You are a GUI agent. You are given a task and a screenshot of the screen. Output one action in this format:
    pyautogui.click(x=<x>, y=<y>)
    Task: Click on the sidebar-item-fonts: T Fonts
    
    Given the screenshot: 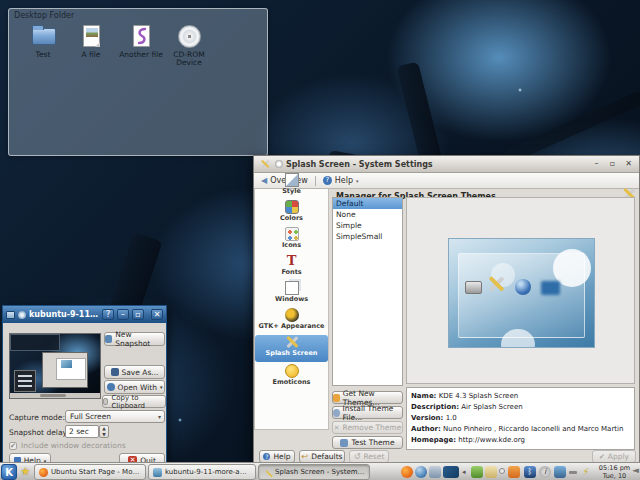 What is the action you would take?
    pyautogui.click(x=292, y=266)
    